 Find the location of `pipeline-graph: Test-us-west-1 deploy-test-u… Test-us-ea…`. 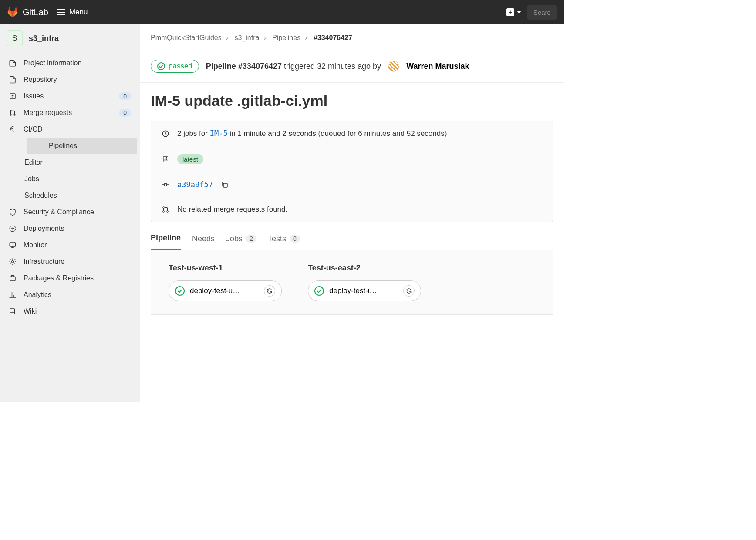

pipeline-graph: Test-us-west-1 deploy-test-u… Test-us-ea… is located at coordinates (352, 283).